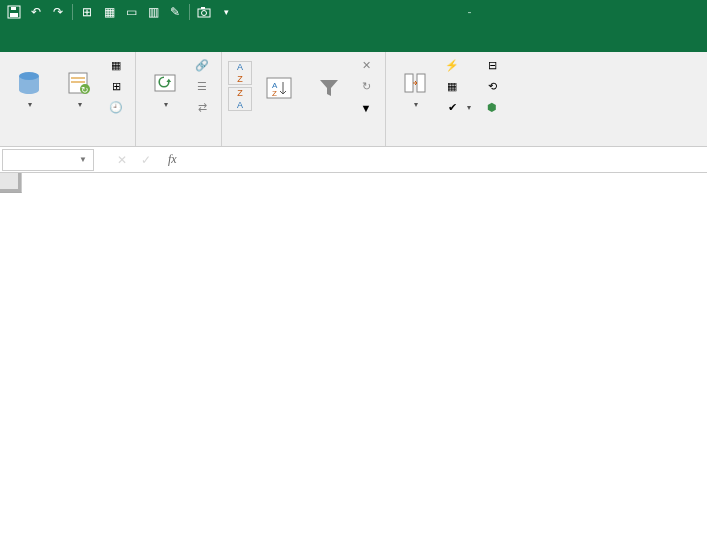  I want to click on flash-fill-icon: ⚡, so click(452, 66).